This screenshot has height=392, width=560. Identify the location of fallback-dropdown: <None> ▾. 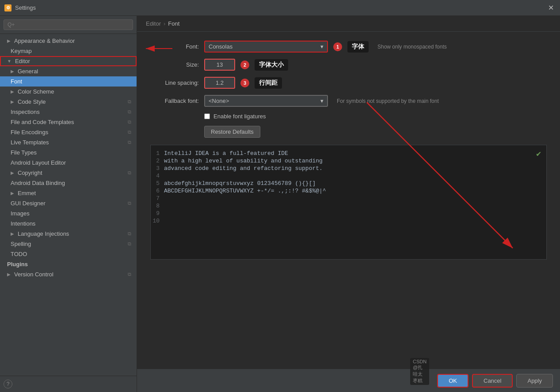
(266, 101).